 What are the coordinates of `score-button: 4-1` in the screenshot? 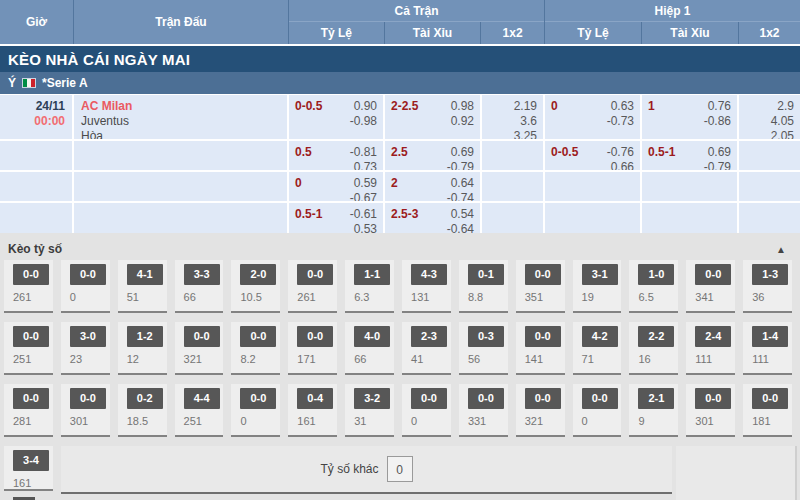 It's located at (145, 274).